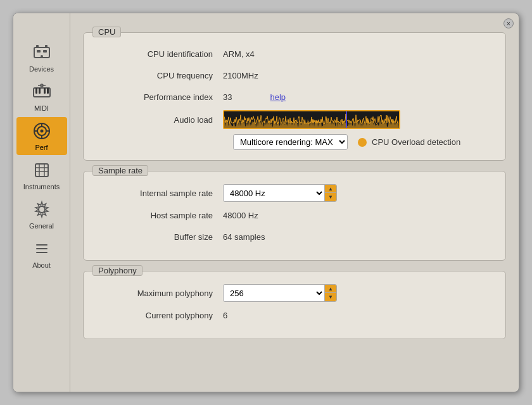  Describe the element at coordinates (294, 75) in the screenshot. I see `cpu-frequency-row: CPU frequency 2100MHz` at that location.